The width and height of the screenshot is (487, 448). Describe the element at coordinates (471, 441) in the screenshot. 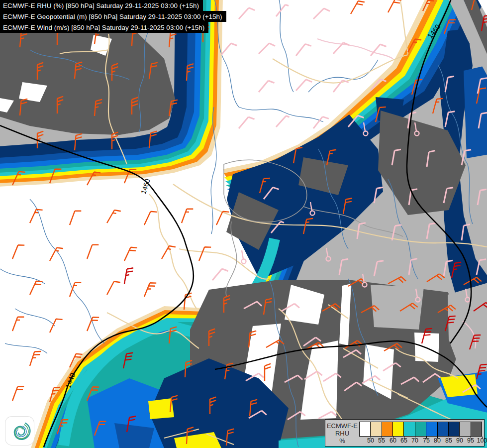

I see `legend-tick-label-95: 95` at that location.